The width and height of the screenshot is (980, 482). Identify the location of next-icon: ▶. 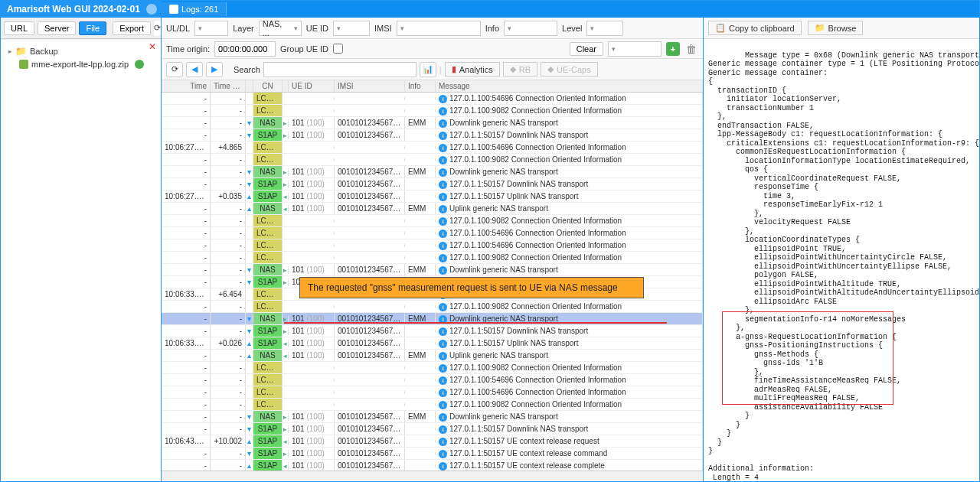
(214, 70).